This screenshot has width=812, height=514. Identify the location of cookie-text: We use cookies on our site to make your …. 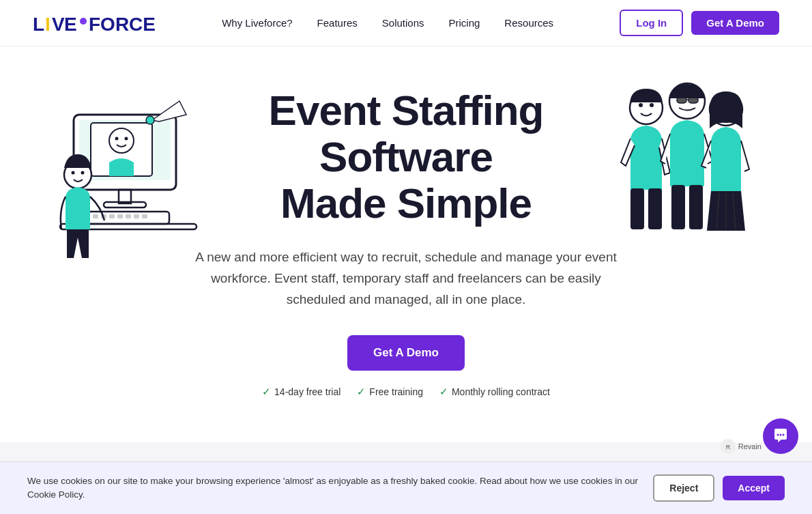
(333, 489).